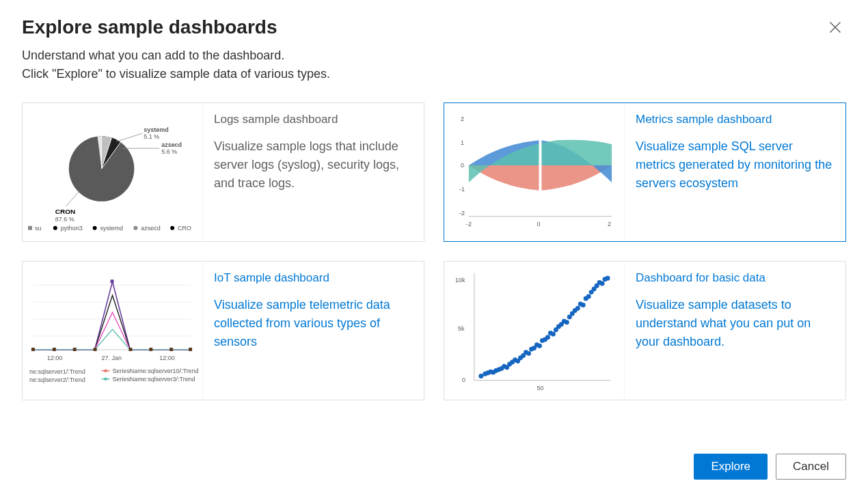 Image resolution: width=868 pixels, height=496 pixels. Describe the element at coordinates (65, 219) in the screenshot. I see `svg-text: 87.6 %` at that location.